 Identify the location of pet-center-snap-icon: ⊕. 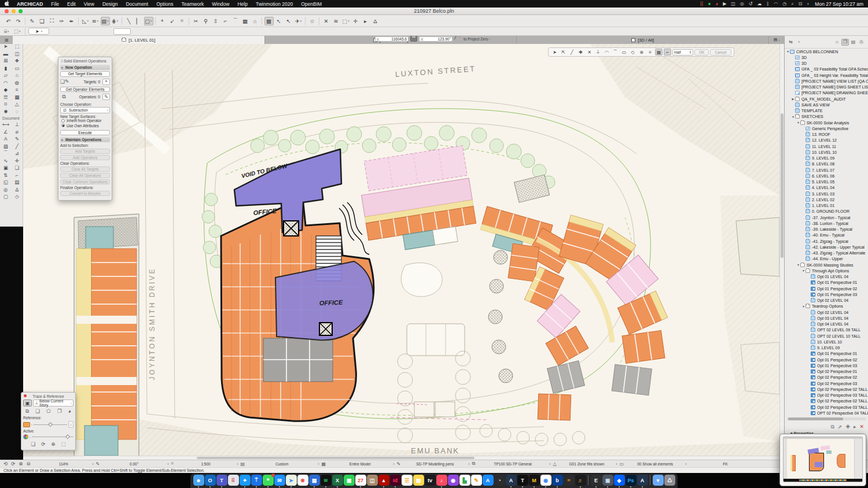
(641, 52).